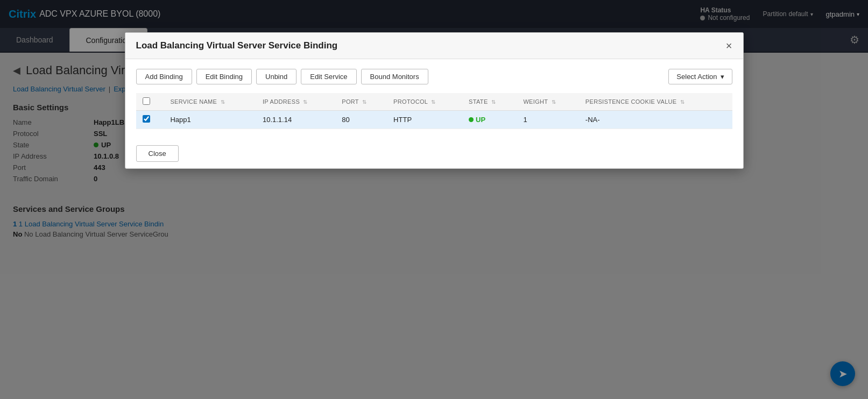 The height and width of the screenshot is (399, 868). What do you see at coordinates (364, 102) in the screenshot?
I see `port-sort-icon: ⇅` at bounding box center [364, 102].